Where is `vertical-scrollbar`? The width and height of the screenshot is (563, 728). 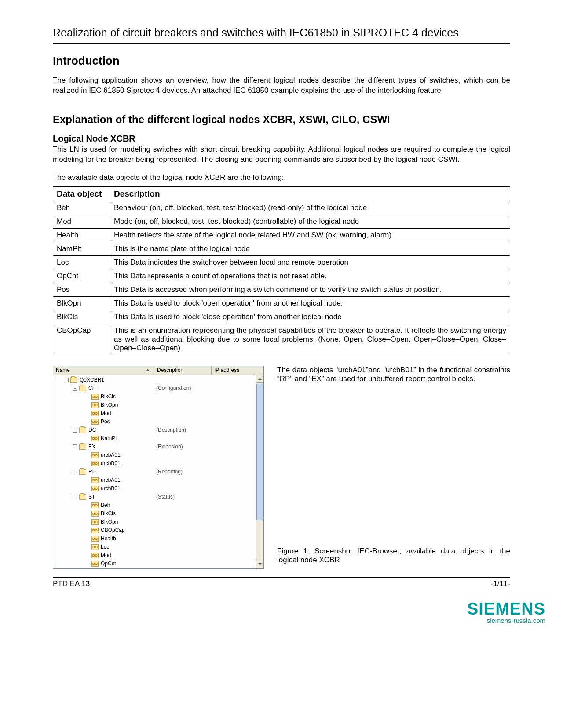
vertical-scrollbar is located at coordinates (260, 472).